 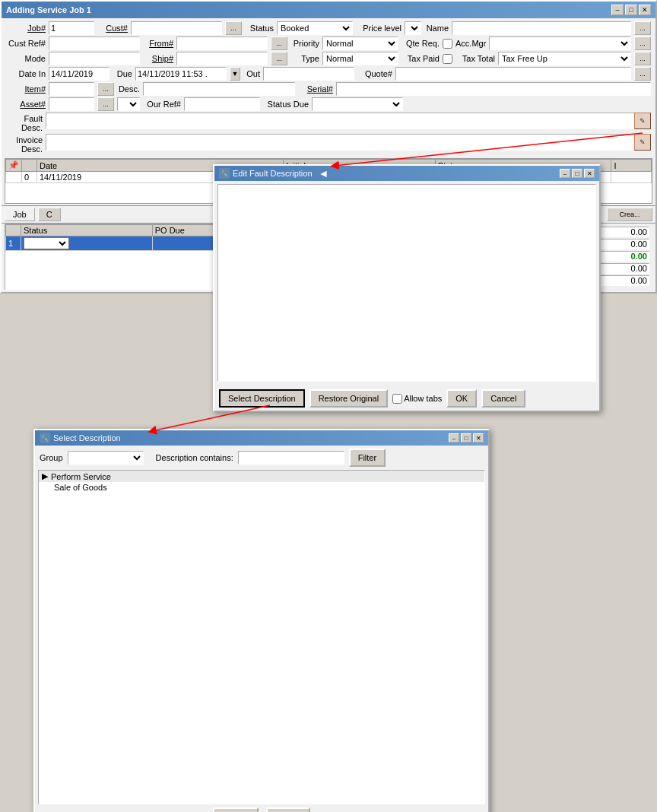 I want to click on from-label: From#, so click(x=158, y=43).